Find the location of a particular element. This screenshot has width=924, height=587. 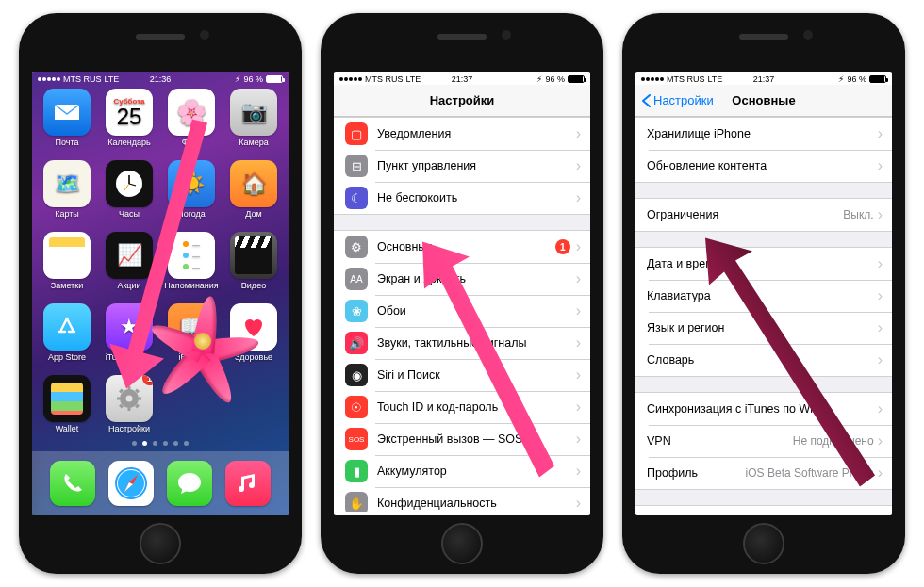

phone-icon is located at coordinates (73, 483).